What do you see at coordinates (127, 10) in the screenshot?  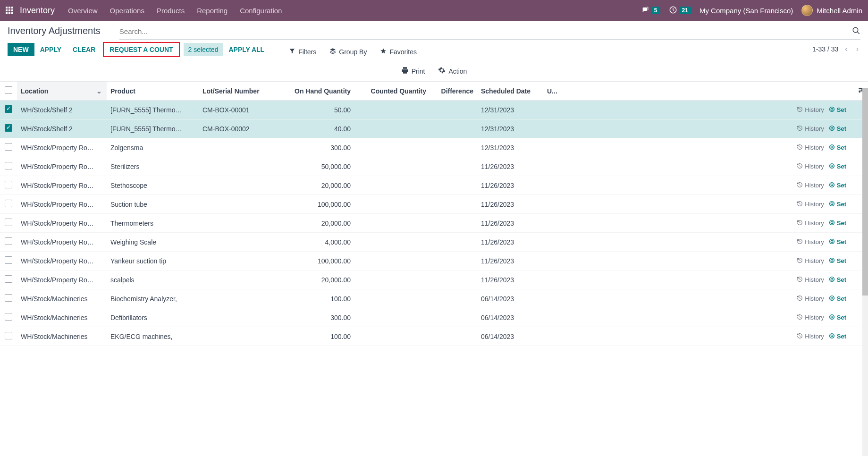 I see `nav-operations: Operations` at bounding box center [127, 10].